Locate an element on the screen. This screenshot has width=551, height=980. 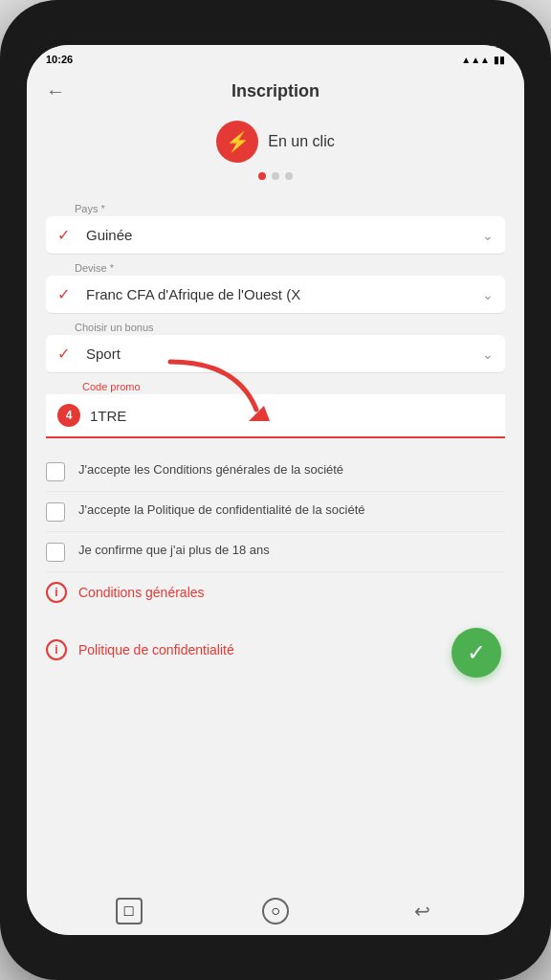
pagination-dots is located at coordinates (276, 176).